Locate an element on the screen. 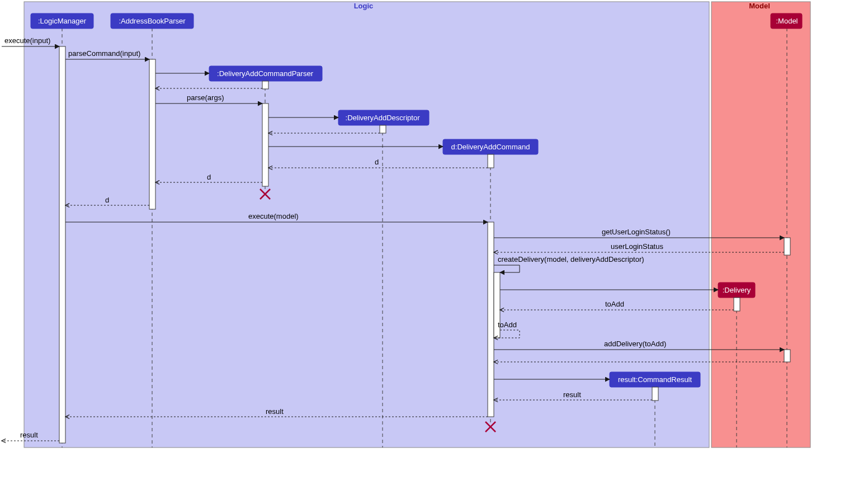  msg-toadd1-label: toAdd is located at coordinates (615, 304).